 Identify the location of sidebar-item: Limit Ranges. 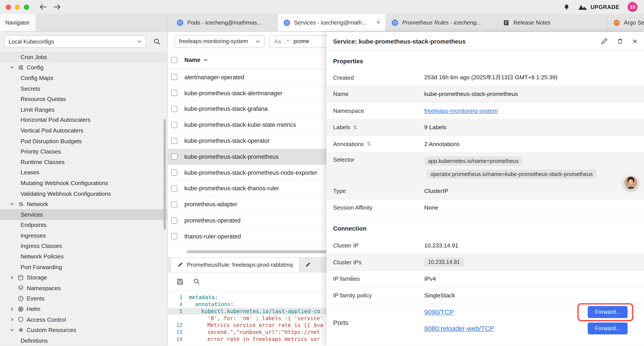
(84, 109).